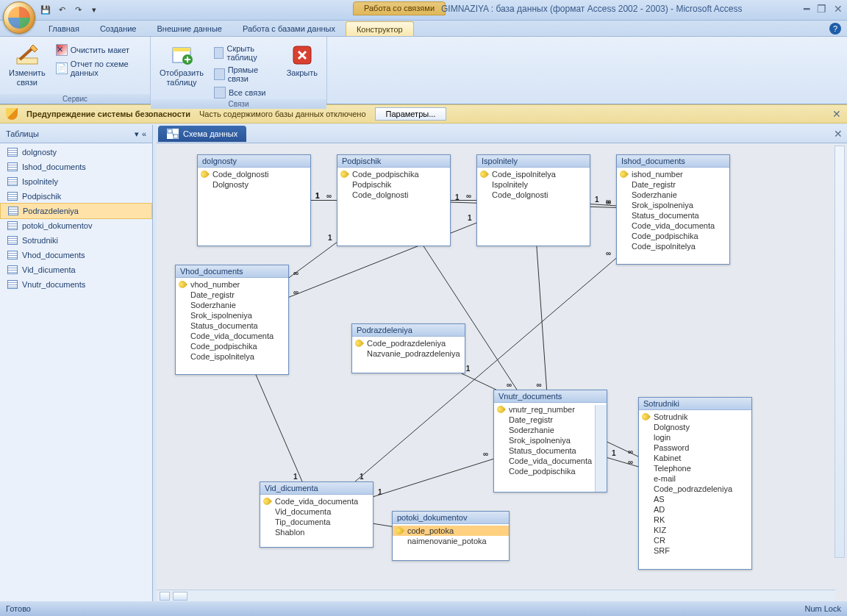  Describe the element at coordinates (76, 152) in the screenshot. I see `nav-item-dolgnosty: dolgnosty` at that location.